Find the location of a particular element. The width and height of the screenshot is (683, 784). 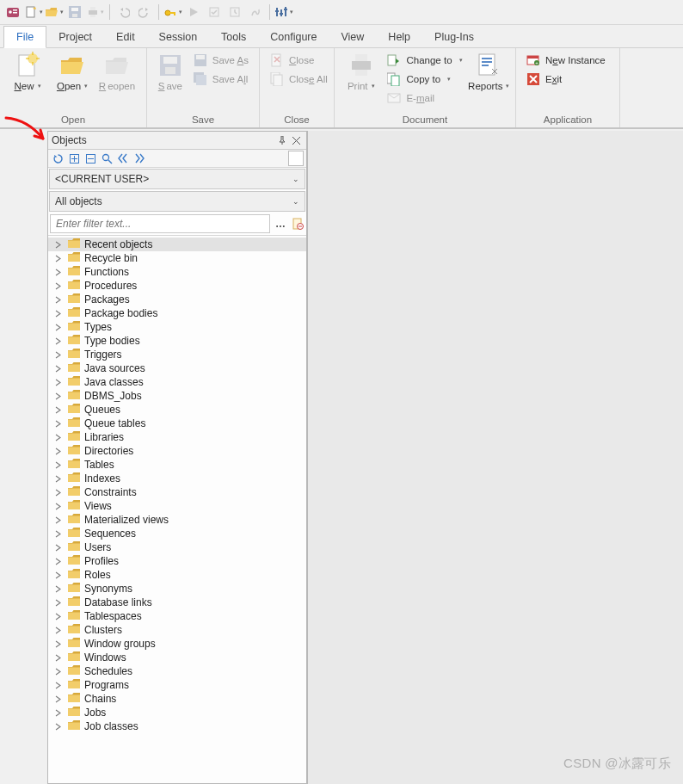

open-icon: ▾ is located at coordinates (54, 12).